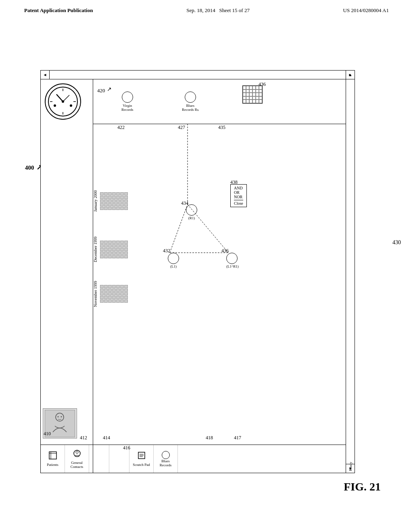  Describe the element at coordinates (238, 438) in the screenshot. I see `ref-417-ext: 417` at that location.